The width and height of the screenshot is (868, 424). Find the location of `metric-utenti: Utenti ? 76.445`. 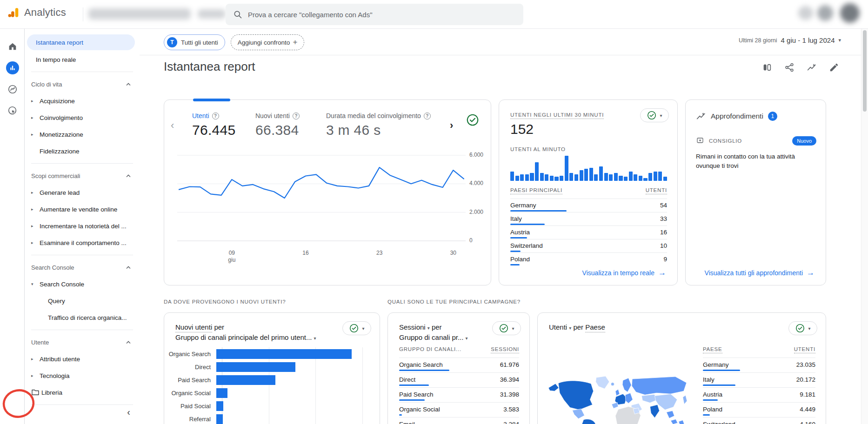

metric-utenti: Utenti ? 76.445 is located at coordinates (214, 125).